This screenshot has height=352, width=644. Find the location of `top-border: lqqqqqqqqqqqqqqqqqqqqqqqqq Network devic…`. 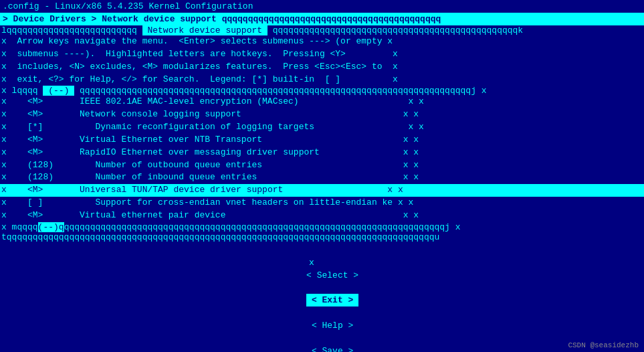

top-border: lqqqqqqqqqqqqqqqqqqqqqqqqq Network devic… is located at coordinates (322, 31).